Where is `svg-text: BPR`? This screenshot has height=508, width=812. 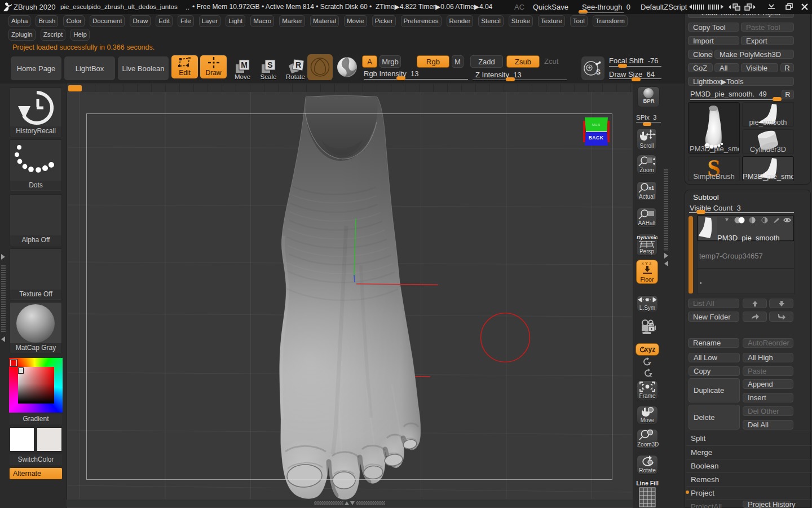 svg-text: BPR is located at coordinates (648, 100).